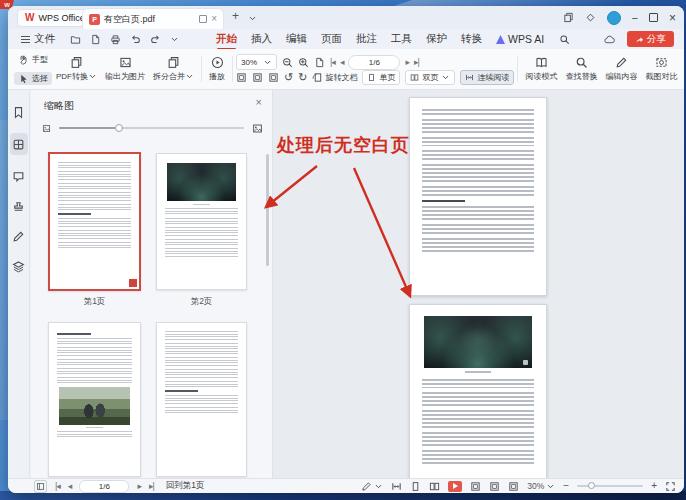 This screenshot has height=500, width=686. Describe the element at coordinates (116, 40) in the screenshot. I see `print-icon` at that location.